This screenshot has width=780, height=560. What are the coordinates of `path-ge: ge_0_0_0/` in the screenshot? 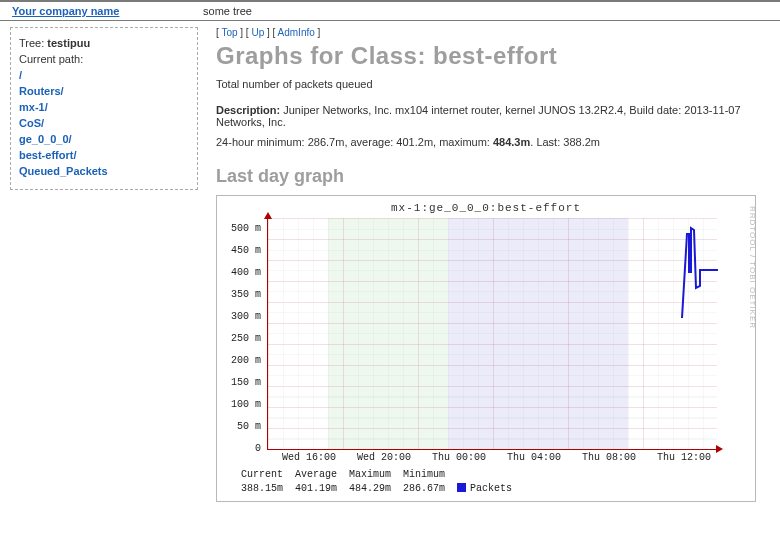 It's located at (104, 140).